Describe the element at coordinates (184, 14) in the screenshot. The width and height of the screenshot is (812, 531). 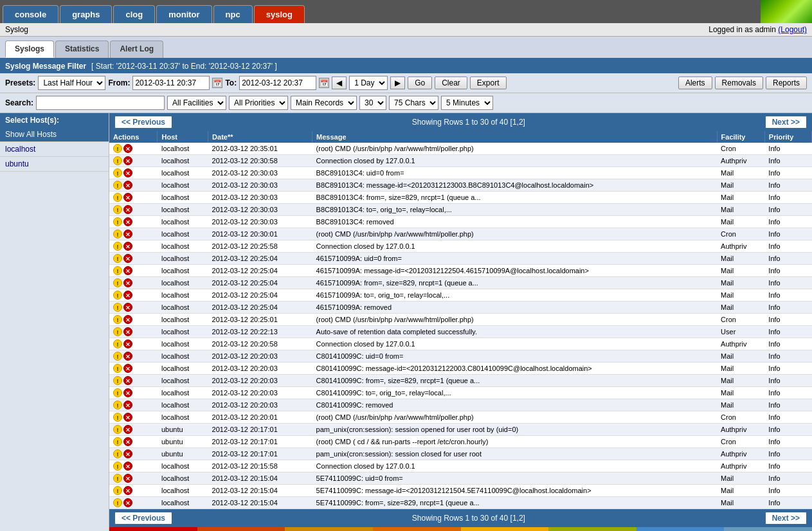
I see `nav-tab-monitor: monitor` at that location.